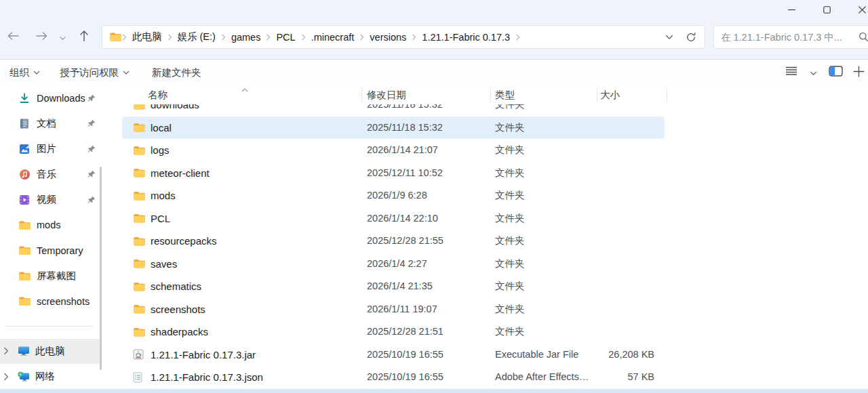  I want to click on file-row: 1.21.1-Fabric 0.17.3.jar2025/10/19 16:55…, so click(485, 355).